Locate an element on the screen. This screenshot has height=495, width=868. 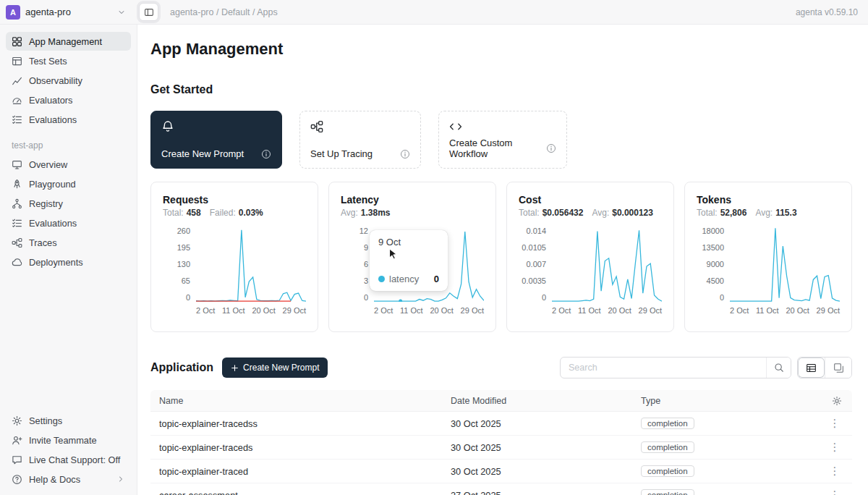
help-icon is located at coordinates (17, 479).